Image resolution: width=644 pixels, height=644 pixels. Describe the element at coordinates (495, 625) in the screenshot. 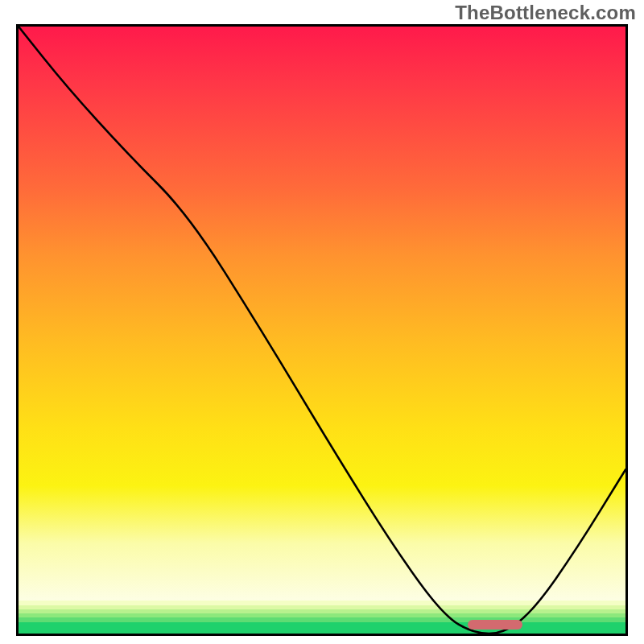

I see `optimal-marker` at that location.